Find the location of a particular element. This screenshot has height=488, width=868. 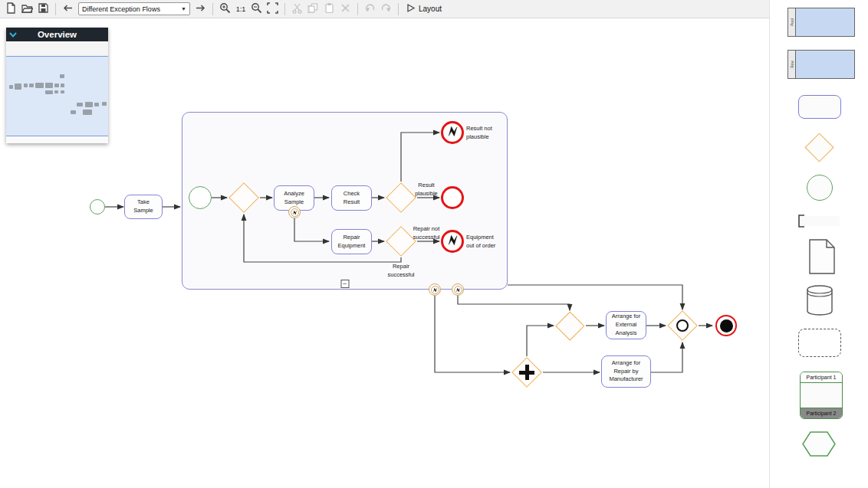

palette-item-task is located at coordinates (820, 107).